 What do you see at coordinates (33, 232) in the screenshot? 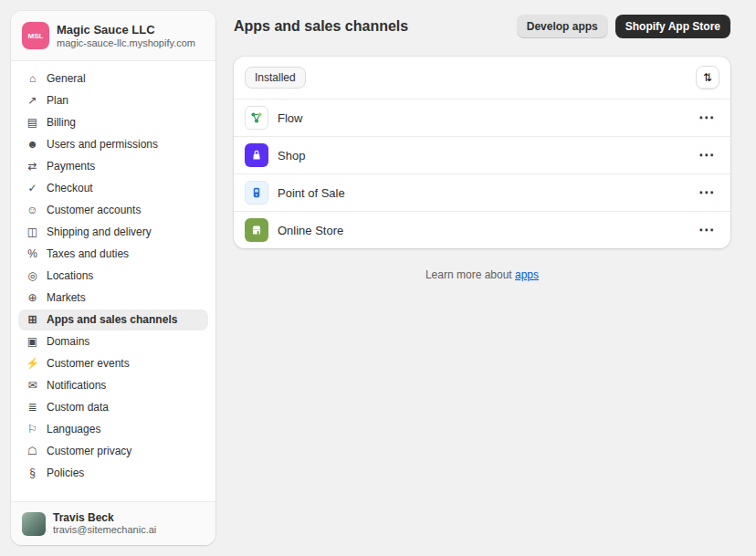
I see `shipping-box-icon: ◫` at bounding box center [33, 232].